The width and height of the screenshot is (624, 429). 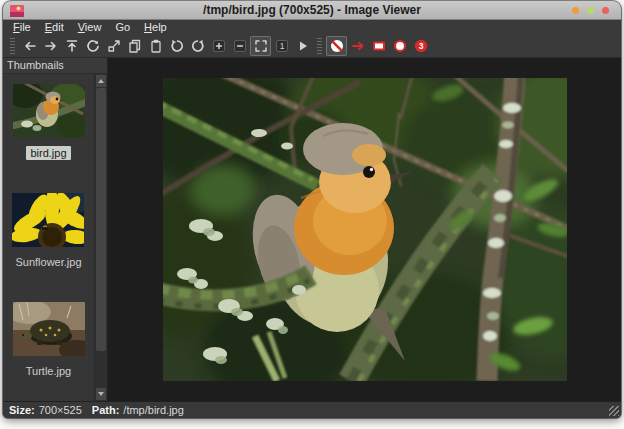 I want to click on arrow-up-icon, so click(x=101, y=81).